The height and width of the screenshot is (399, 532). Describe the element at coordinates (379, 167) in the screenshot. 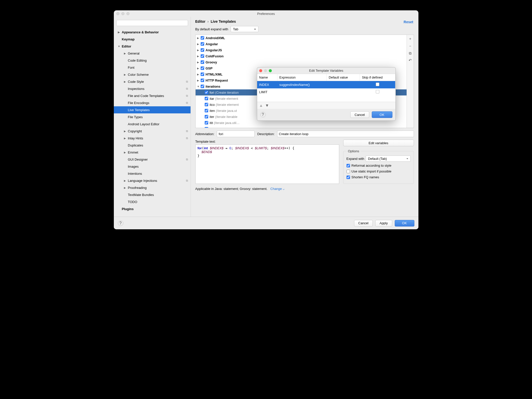

I see `options-fieldset: Options Expand with Default (Tab) Reform…` at that location.